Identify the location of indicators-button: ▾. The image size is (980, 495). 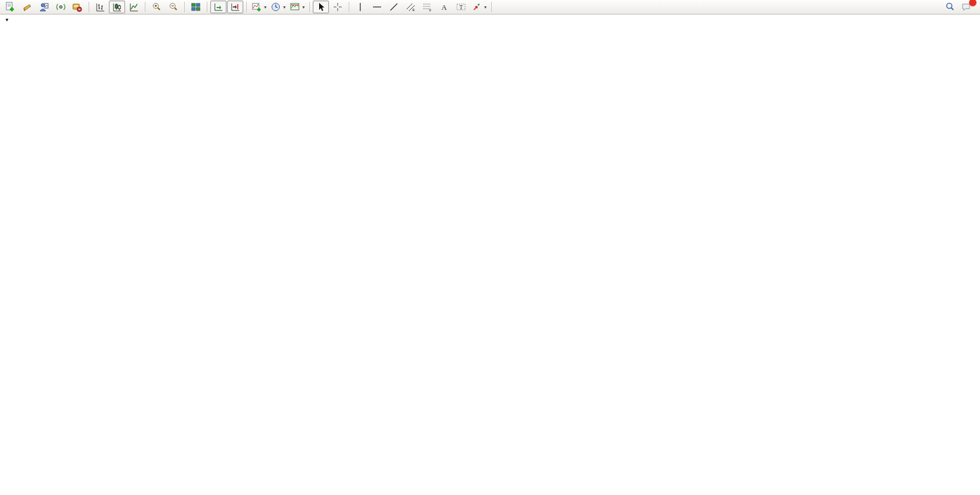
(259, 7).